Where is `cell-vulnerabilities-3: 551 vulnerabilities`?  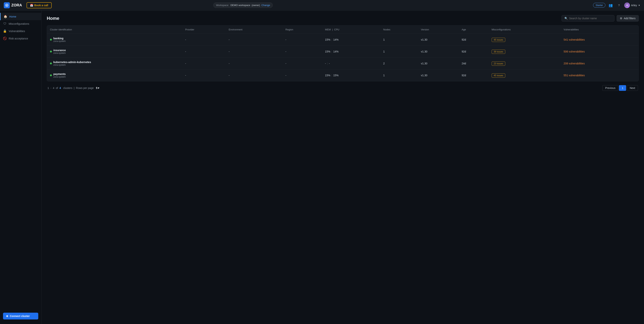
cell-vulnerabilities-3: 551 vulnerabilities is located at coordinates (600, 76).